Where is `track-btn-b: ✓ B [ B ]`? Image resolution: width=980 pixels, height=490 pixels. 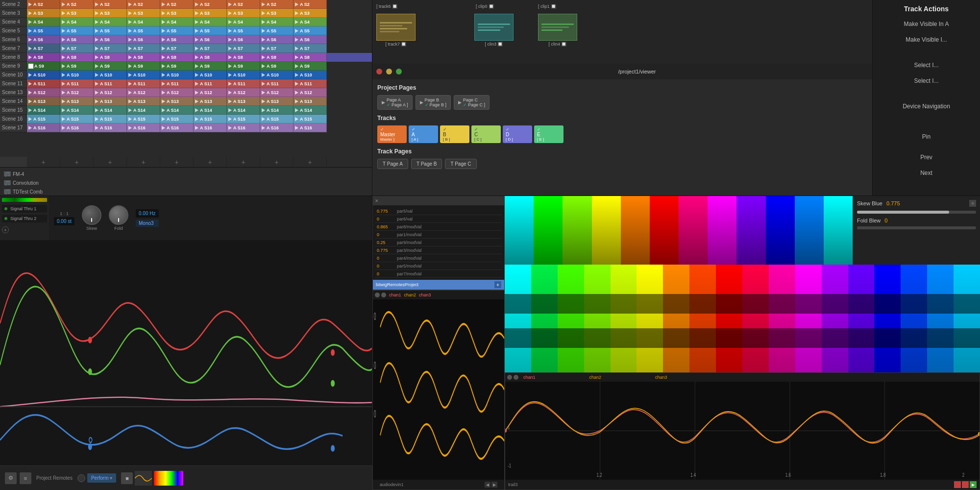 track-btn-b: ✓ B [ B ] is located at coordinates (455, 134).